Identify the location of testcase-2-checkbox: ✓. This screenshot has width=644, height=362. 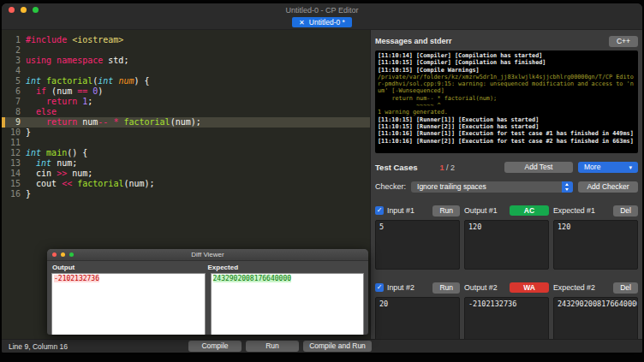
(379, 288).